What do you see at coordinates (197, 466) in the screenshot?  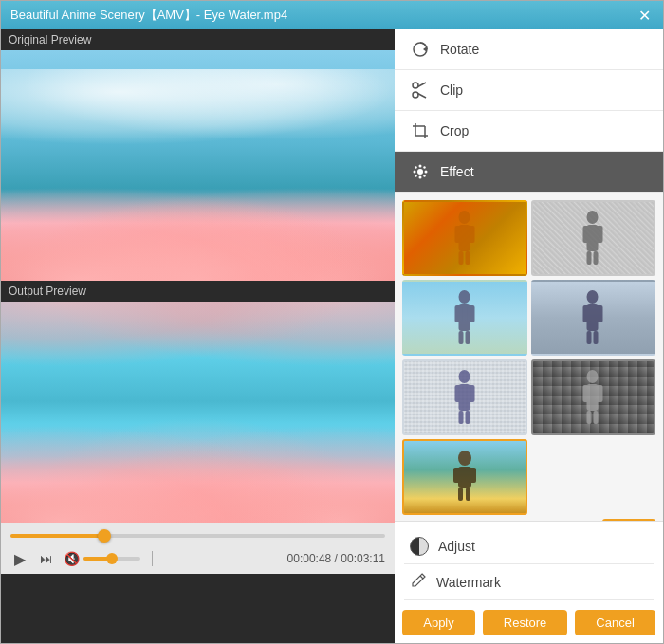 I see `mirror-cherry` at bounding box center [197, 466].